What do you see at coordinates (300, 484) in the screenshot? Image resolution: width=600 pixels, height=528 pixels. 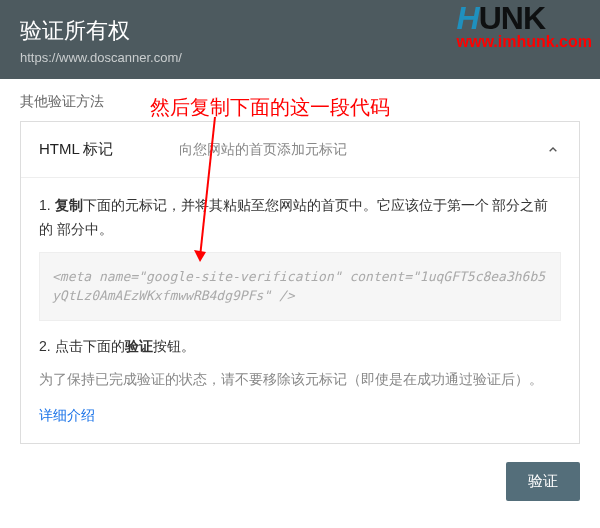 I see `footer: 验证` at bounding box center [300, 484].